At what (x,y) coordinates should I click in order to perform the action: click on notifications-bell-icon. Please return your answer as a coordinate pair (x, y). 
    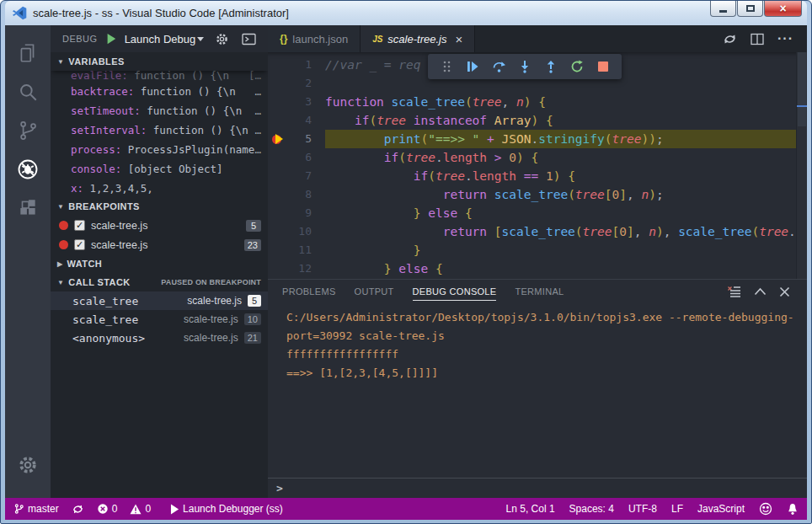
    Looking at the image, I should click on (793, 509).